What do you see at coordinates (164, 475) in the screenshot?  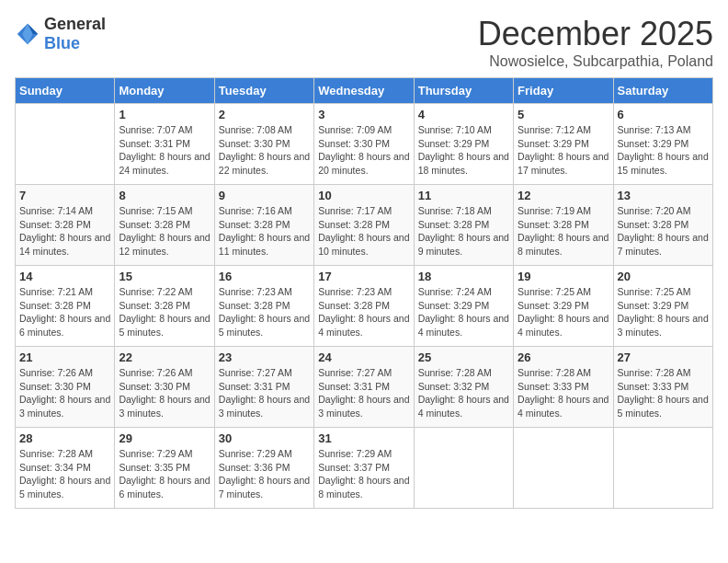 I see `day-info: Sunrise: 7:29 AMSunset: 3:35 PMDaylight:…` at bounding box center [164, 475].